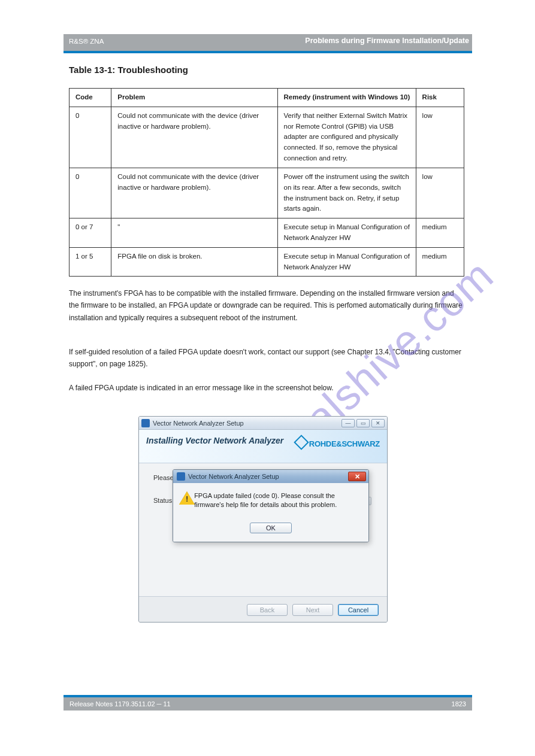  Describe the element at coordinates (346, 98) in the screenshot. I see `th-remedy: Remedy (instrument with Windows 10)` at that location.